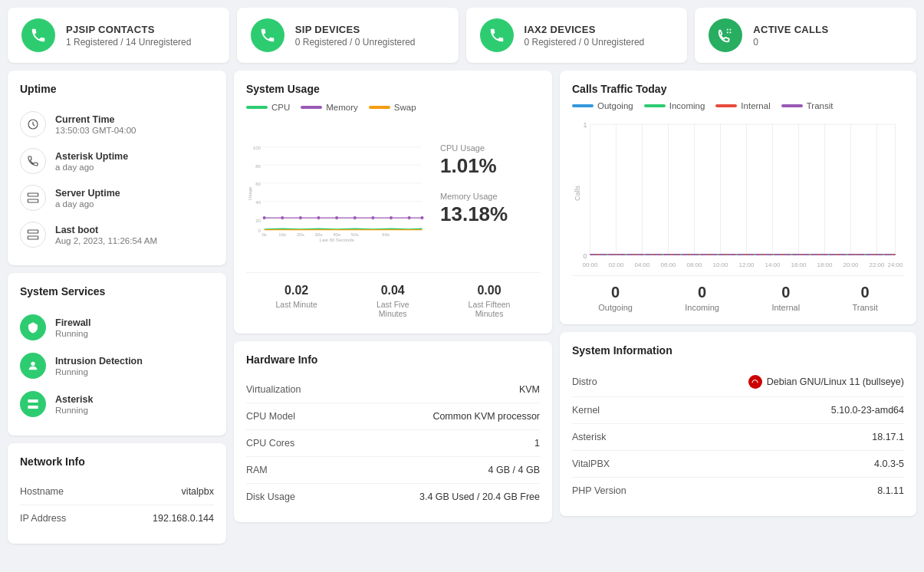 The image size is (924, 572). Describe the element at coordinates (268, 35) in the screenshot. I see `sip-icon` at that location.